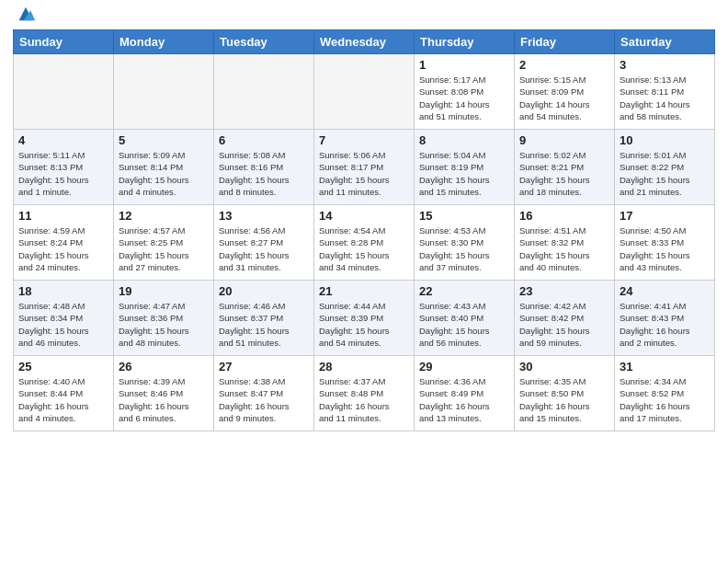 The width and height of the screenshot is (728, 563). Describe the element at coordinates (665, 92) in the screenshot. I see `calendar-cell: 3Sunrise: 5:13 AMSunset: 8:11 PMDaylight…` at that location.